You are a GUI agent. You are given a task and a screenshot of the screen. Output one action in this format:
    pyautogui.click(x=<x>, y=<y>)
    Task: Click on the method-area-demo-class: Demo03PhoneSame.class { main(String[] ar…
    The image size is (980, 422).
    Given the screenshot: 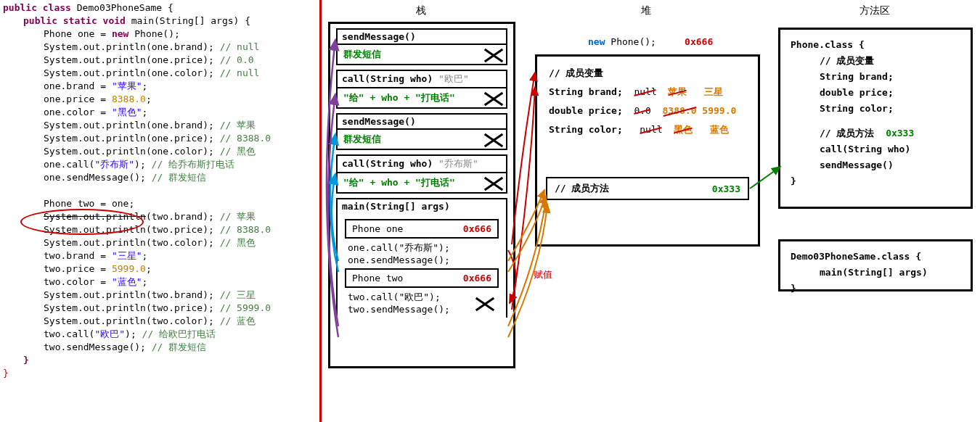 What is the action you would take?
    pyautogui.click(x=875, y=265)
    